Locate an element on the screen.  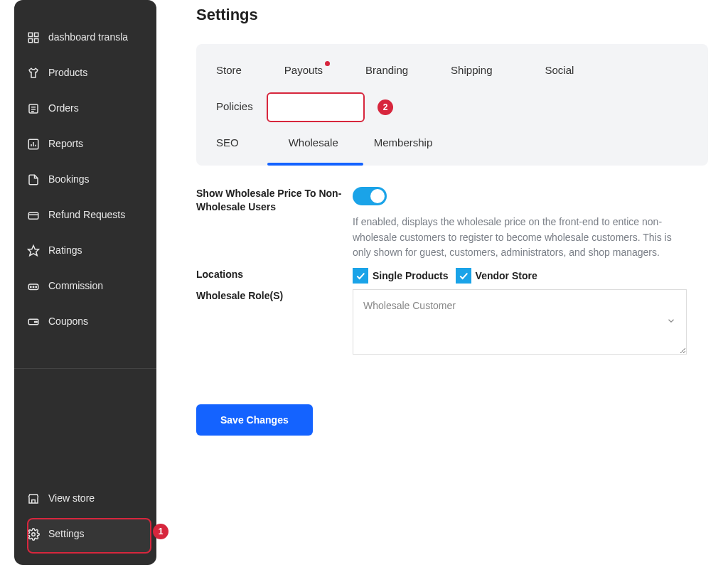
sidebar-item-label: Bookings is located at coordinates (69, 180).